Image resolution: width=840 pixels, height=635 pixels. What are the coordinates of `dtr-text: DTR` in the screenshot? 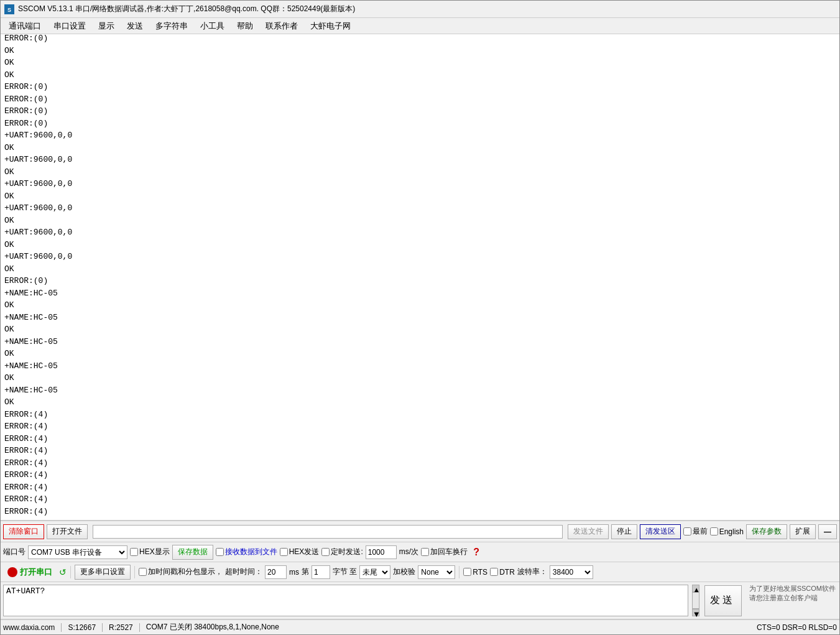 It's located at (507, 572).